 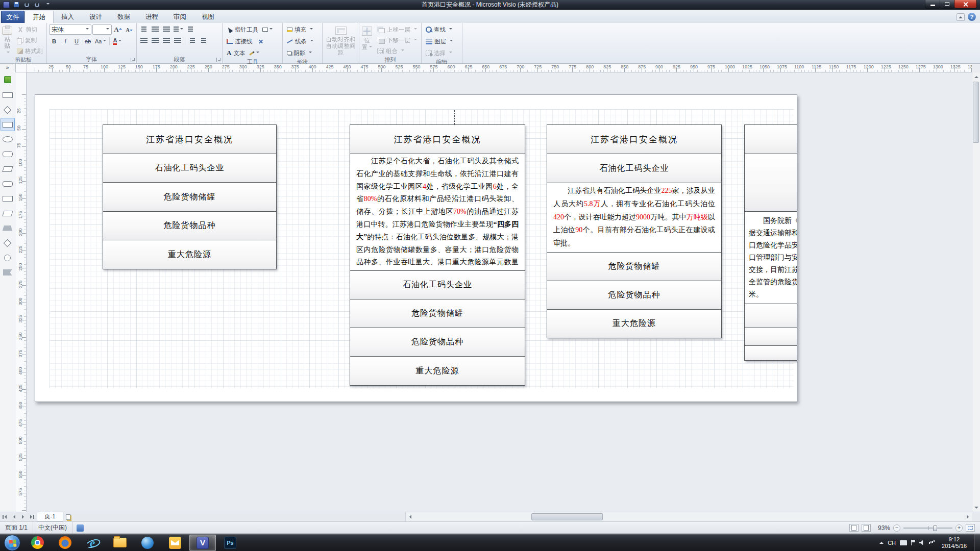 I want to click on minimize-ribbon-button, so click(x=961, y=17).